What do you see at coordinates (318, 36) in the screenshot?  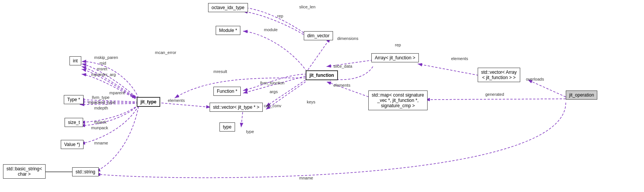 I see `node-dim-vector: dim_vector` at bounding box center [318, 36].